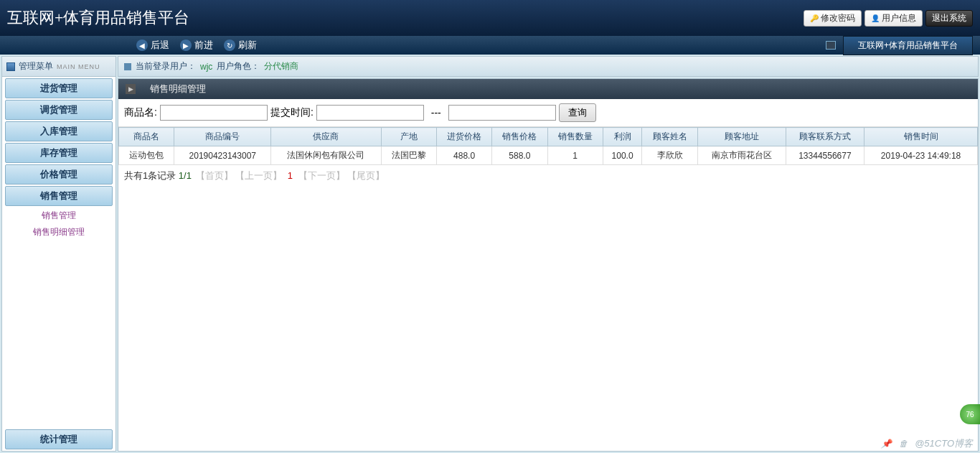 The height and width of the screenshot is (453, 980). Describe the element at coordinates (141, 113) in the screenshot. I see `product-name-label: 商品名:` at that location.